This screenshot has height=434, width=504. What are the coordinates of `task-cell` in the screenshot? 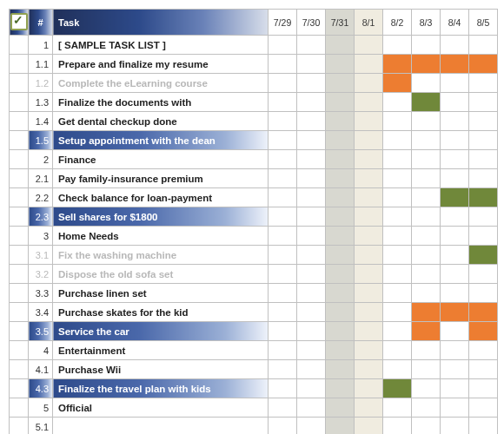 It's located at (161, 426).